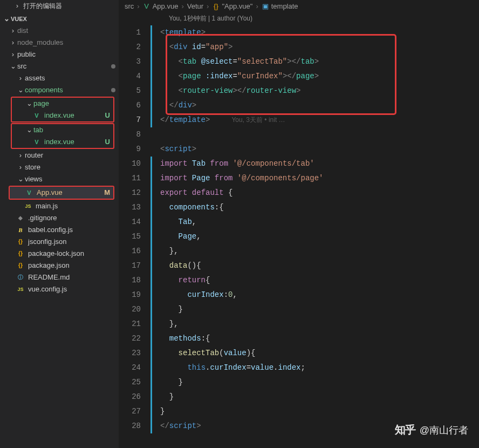  Describe the element at coordinates (59, 55) in the screenshot. I see `folder-public: ›public` at that location.